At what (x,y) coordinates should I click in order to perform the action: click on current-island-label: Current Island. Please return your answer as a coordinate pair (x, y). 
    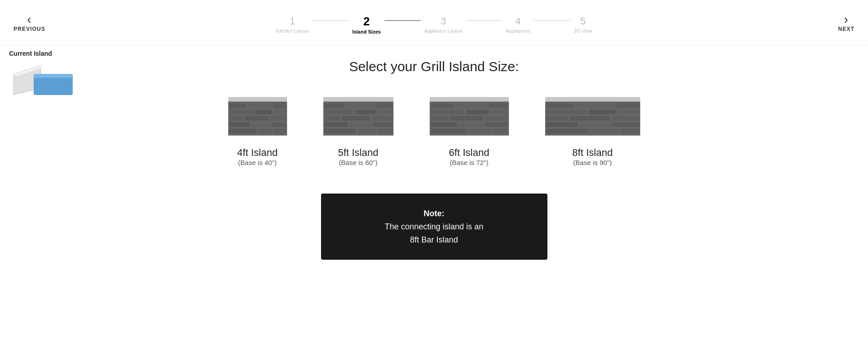
    Looking at the image, I should click on (59, 53).